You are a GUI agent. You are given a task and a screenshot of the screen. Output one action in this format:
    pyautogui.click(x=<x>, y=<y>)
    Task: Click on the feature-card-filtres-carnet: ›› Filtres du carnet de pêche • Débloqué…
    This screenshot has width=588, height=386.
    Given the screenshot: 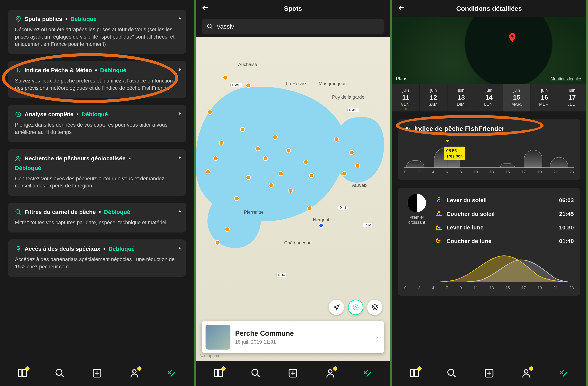 What is the action you would take?
    pyautogui.click(x=97, y=218)
    